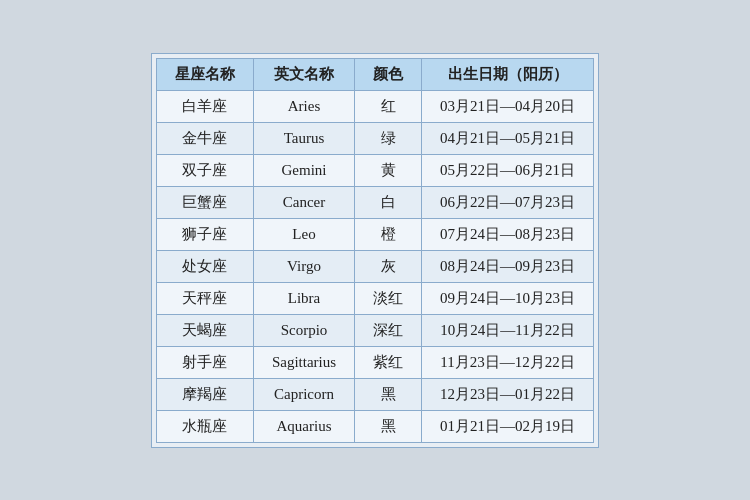 This screenshot has height=500, width=750. I want to click on table-row: 巨蟹座Cancer白06月22日—07月23日, so click(374, 202).